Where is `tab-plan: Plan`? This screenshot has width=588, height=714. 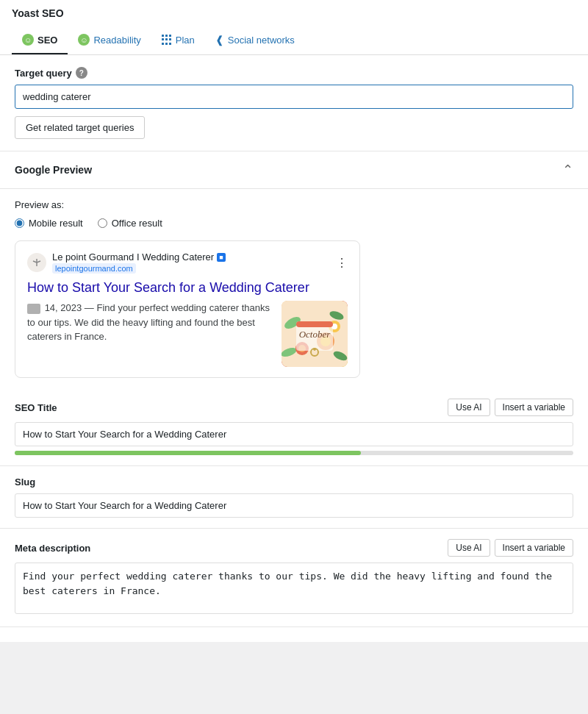 tab-plan: Plan is located at coordinates (178, 41).